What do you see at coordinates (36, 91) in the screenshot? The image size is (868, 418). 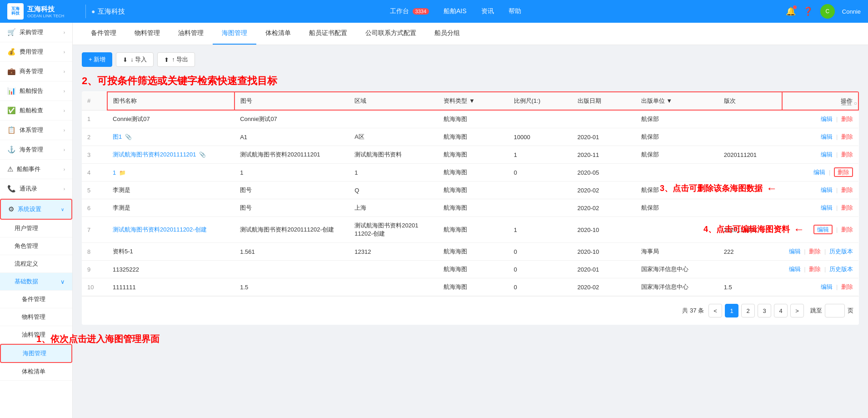 I see `sidebar-item-report: 📊 船舶报告 ›` at bounding box center [36, 91].